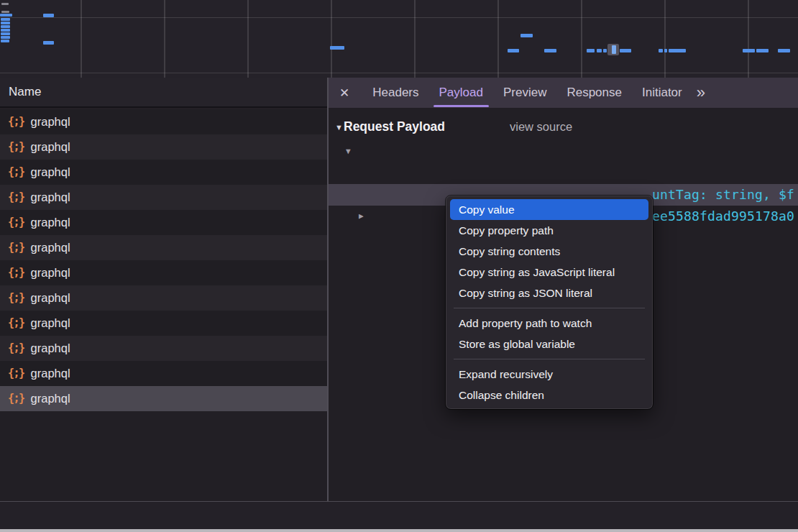  Describe the element at coordinates (348, 152) in the screenshot. I see `expanded-icon: ▼` at that location.